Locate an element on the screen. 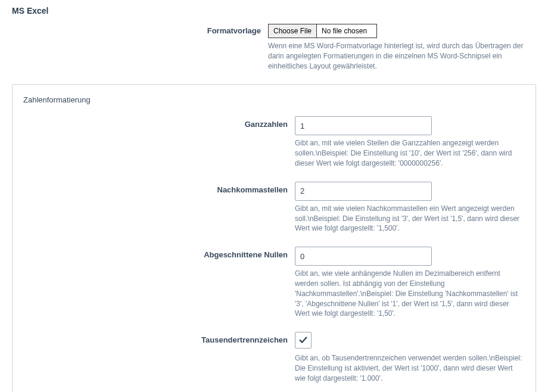 The height and width of the screenshot is (392, 548). file-input: Choose File No file chosen is located at coordinates (323, 31).